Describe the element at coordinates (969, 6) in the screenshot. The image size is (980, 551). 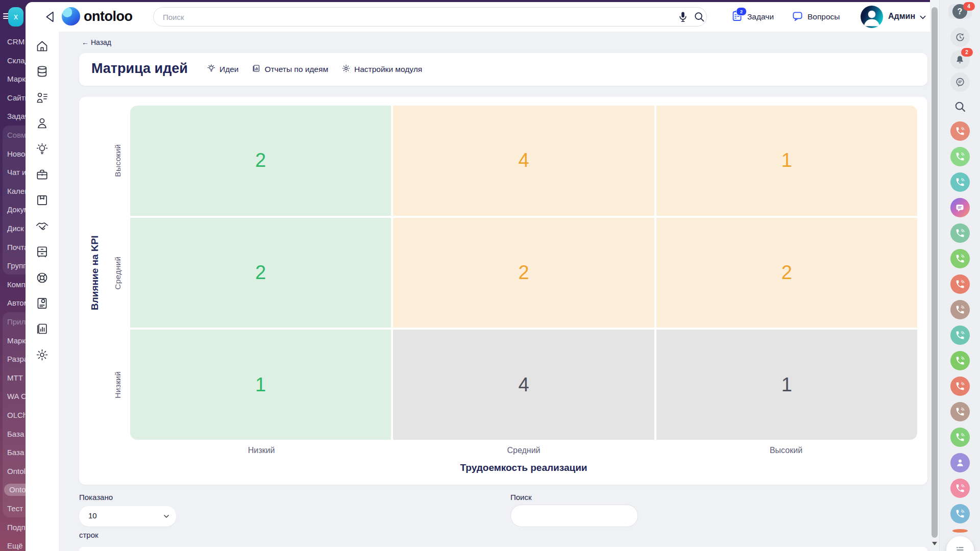
I see `notification-badge: 4` at that location.